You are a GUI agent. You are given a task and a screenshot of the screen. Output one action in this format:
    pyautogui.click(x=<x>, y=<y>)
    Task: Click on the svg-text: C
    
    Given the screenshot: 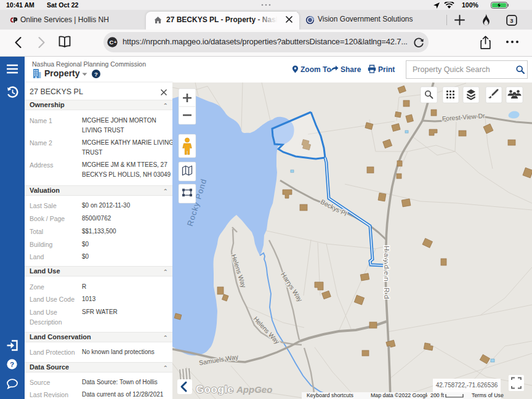 What is the action you would take?
    pyautogui.click(x=112, y=42)
    